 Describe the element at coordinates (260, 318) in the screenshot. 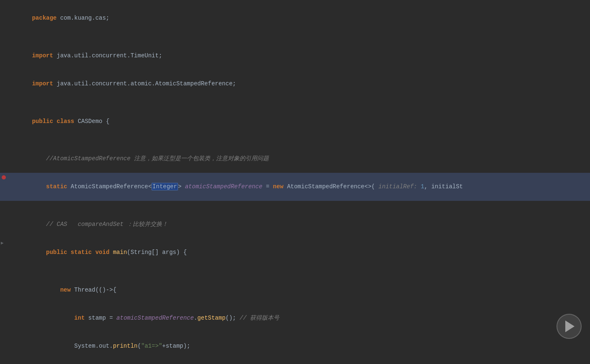

I see `comment-getstamp: // 获得版本号` at that location.